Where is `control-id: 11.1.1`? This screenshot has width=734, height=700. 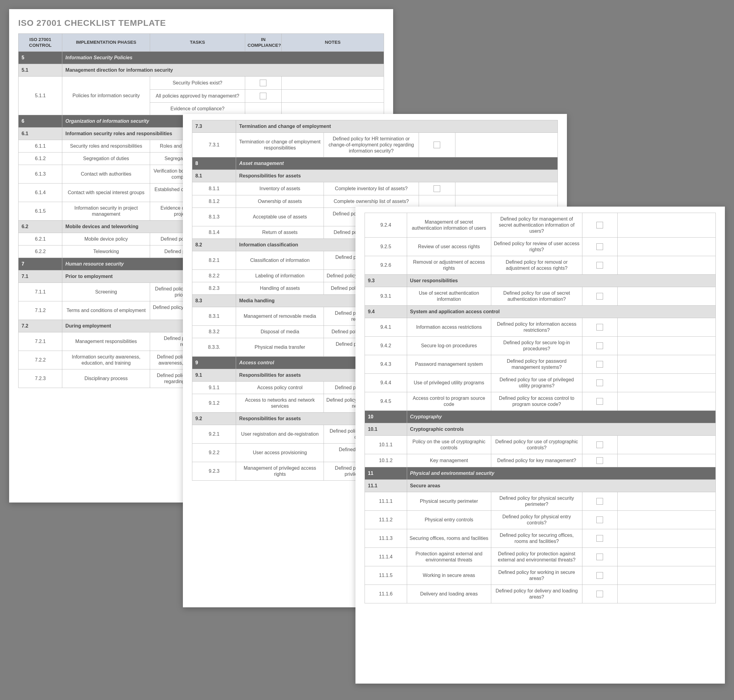 control-id: 11.1.1 is located at coordinates (386, 501).